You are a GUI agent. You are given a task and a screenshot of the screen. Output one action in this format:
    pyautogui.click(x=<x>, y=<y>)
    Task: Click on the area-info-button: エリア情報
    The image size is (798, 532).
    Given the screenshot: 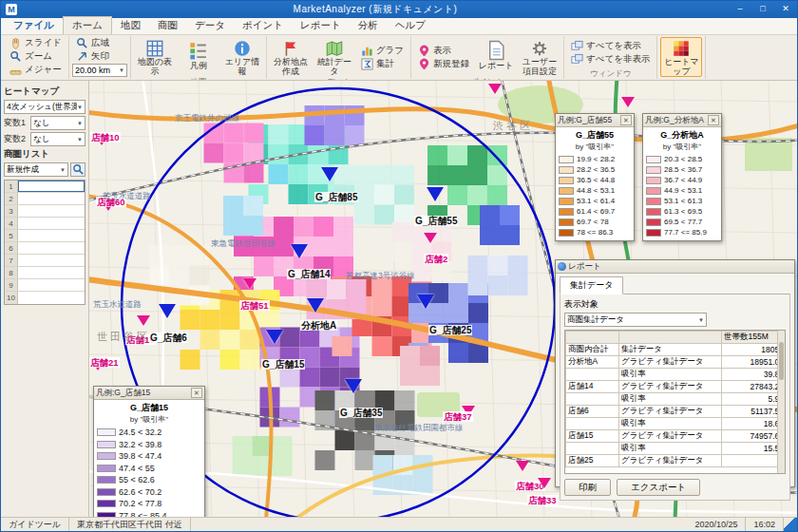 What is the action you would take?
    pyautogui.click(x=242, y=57)
    